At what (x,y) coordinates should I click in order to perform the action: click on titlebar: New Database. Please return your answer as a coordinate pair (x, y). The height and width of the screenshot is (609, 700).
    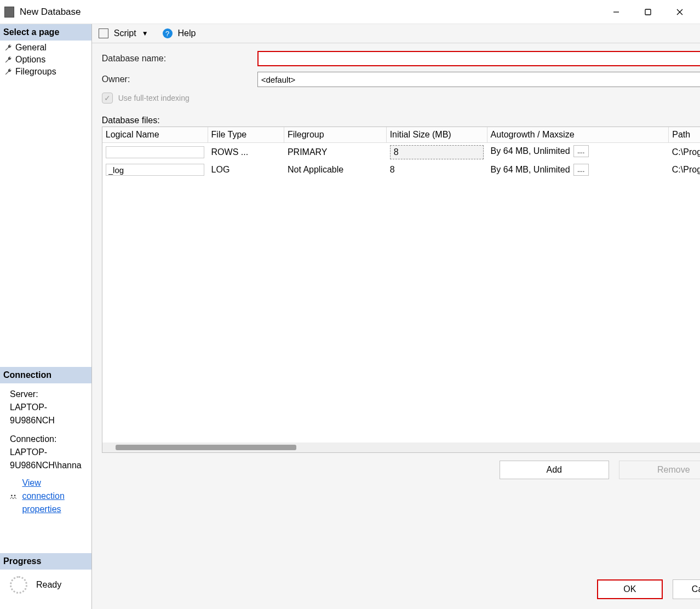
    Looking at the image, I should click on (350, 12).